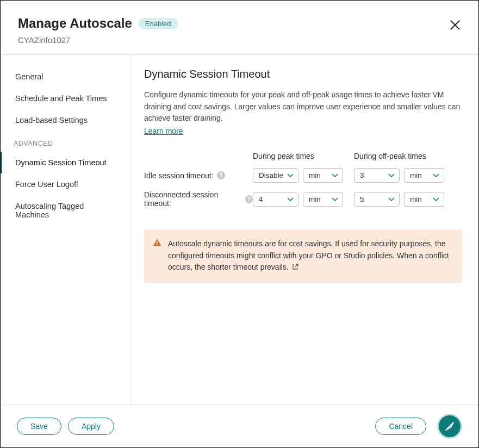 The height and width of the screenshot is (448, 479). What do you see at coordinates (65, 141) in the screenshot?
I see `sidebar-heading-advanced: ADVANCED` at bounding box center [65, 141].